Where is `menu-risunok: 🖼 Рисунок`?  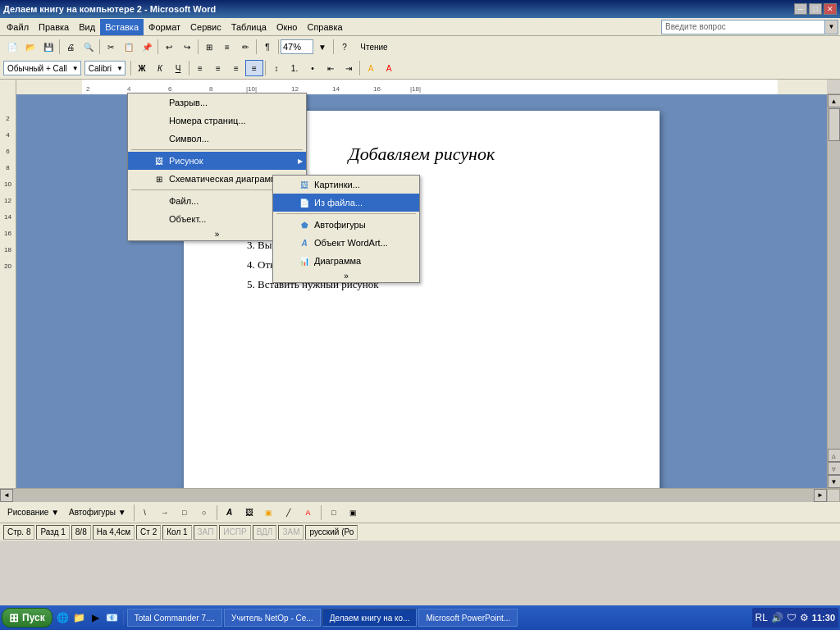 menu-risunok: 🖼 Рисунок is located at coordinates (217, 161).